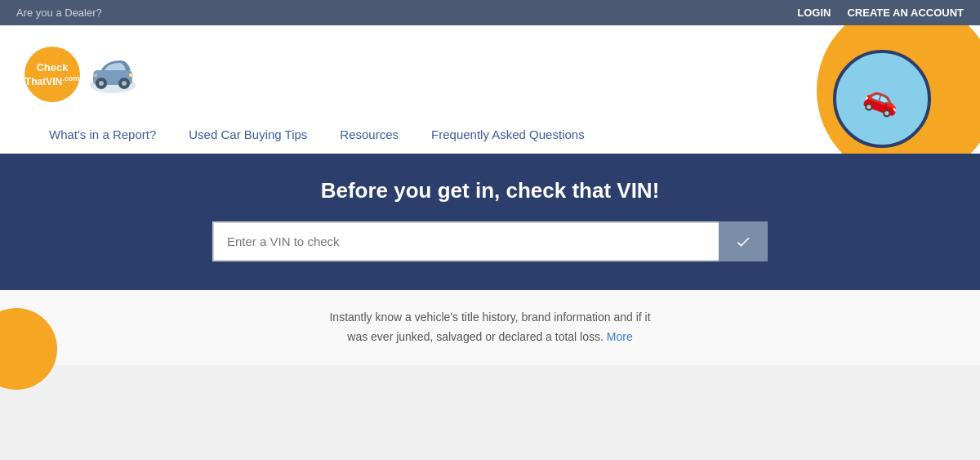 The width and height of the screenshot is (980, 460). Describe the element at coordinates (490, 134) in the screenshot. I see `nav-bar: What's in a Report? Used Car Buying Tips…` at that location.